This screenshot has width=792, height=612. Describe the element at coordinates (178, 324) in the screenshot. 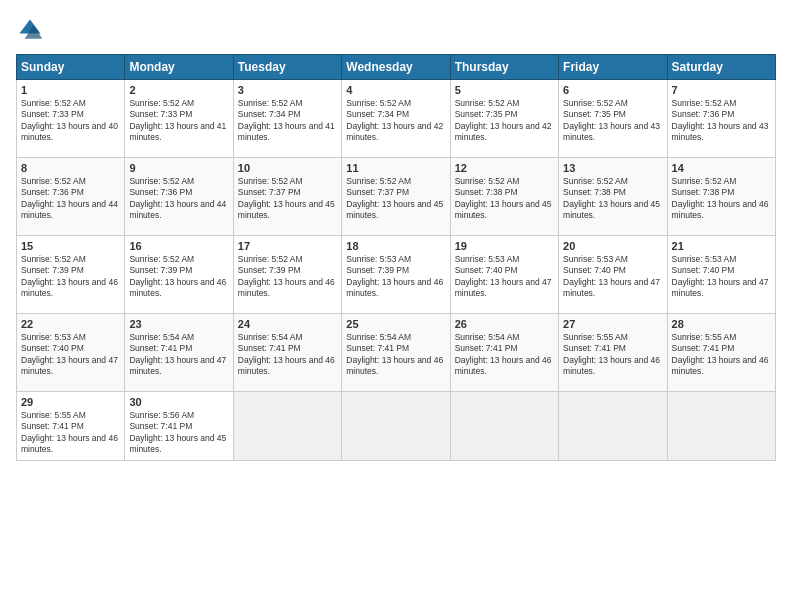

I see `day-number: 23` at that location.